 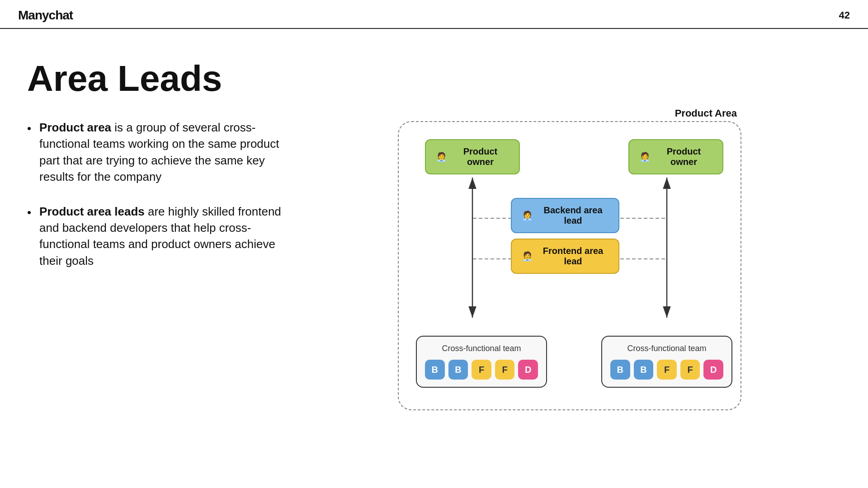 What do you see at coordinates (505, 370) in the screenshot?
I see `member-F2-left: F` at bounding box center [505, 370].